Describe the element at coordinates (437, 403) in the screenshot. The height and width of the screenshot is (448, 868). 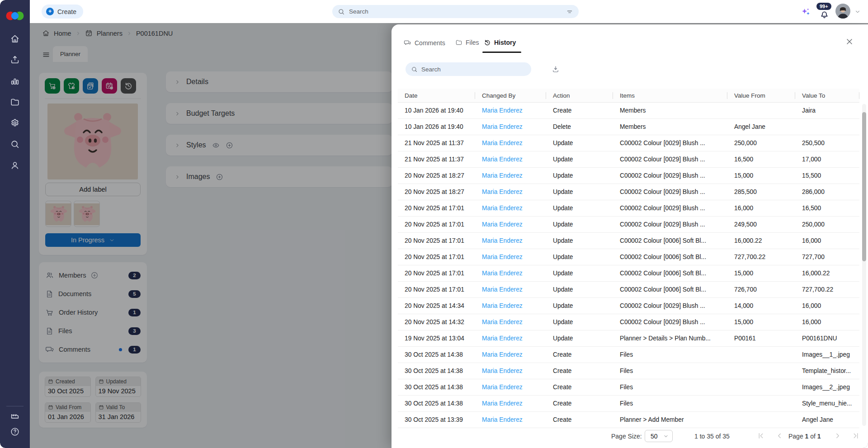
I see `cell-date: 30 Oct 2025 at 14:38` at that location.